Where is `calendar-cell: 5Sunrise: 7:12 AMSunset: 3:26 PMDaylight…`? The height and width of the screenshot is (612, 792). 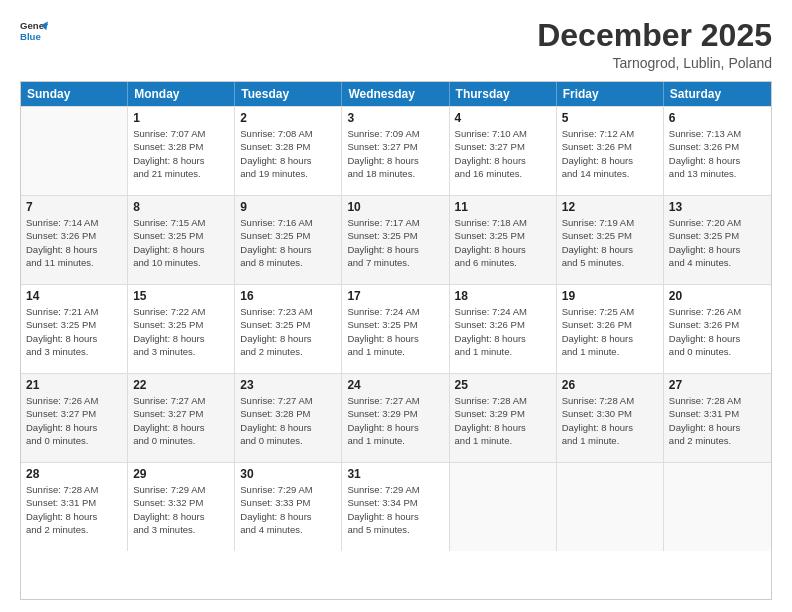
calendar-cell: 5Sunrise: 7:12 AMSunset: 3:26 PMDaylight… is located at coordinates (610, 151).